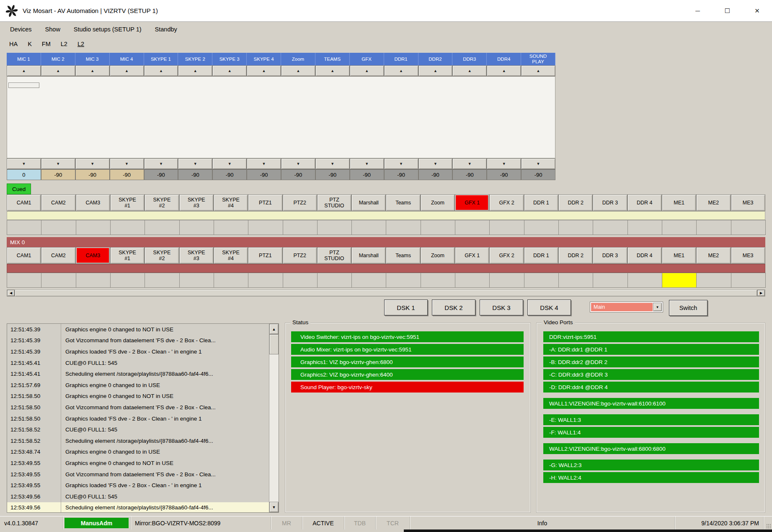 The image size is (772, 532). I want to click on log-row: 12:53:49.56CUE@0 FULL1: 545, so click(138, 497).